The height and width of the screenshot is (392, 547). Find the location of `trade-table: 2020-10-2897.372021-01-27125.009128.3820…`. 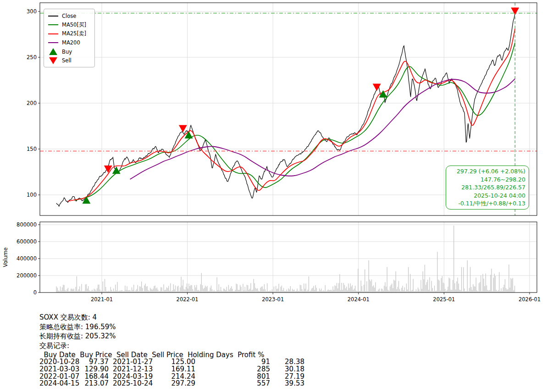

trade-table: 2020-10-2897.372021-01-27125.009128.3820… is located at coordinates (172, 373).